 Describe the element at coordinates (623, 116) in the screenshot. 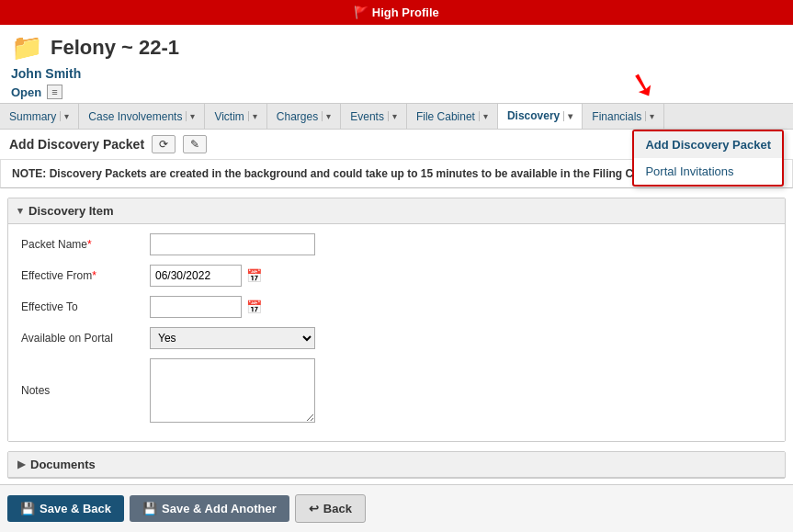

I see `tab-group-financials: Financials ▾` at that location.